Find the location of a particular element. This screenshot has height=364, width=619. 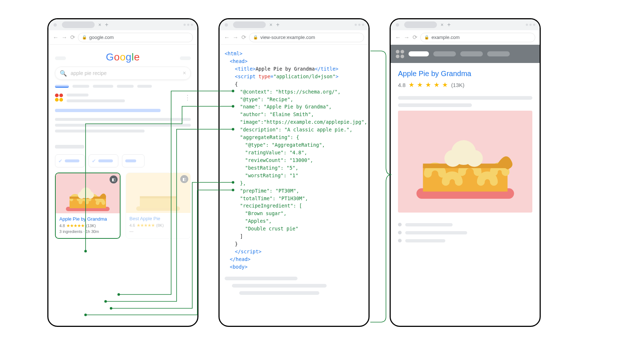

url-text: view-source:example.com is located at coordinates (288, 37).